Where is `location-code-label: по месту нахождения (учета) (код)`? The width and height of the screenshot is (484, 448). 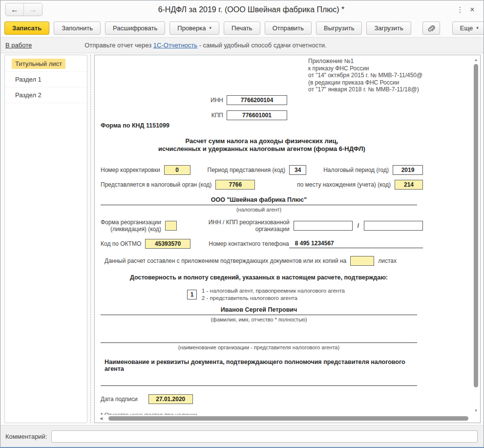
location-code-label: по месту нахождения (учета) (код) is located at coordinates (344, 185).